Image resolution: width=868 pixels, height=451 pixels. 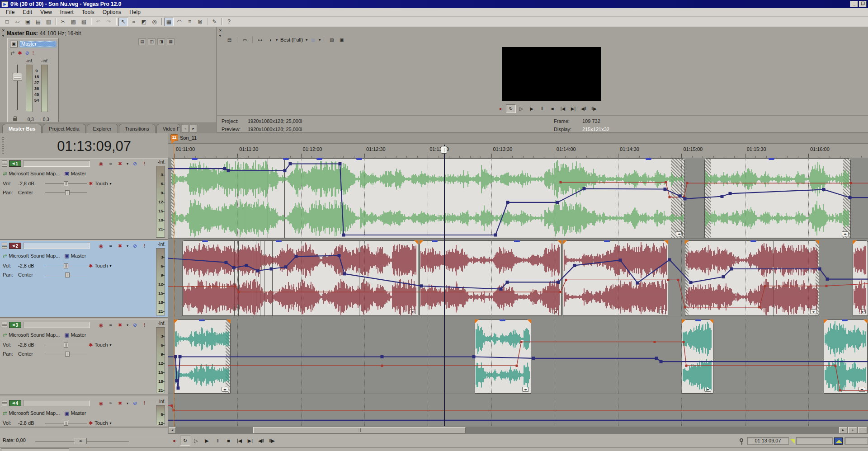 What do you see at coordinates (84, 146) in the screenshot?
I see `time-display: 01:13:09,07` at bounding box center [84, 146].